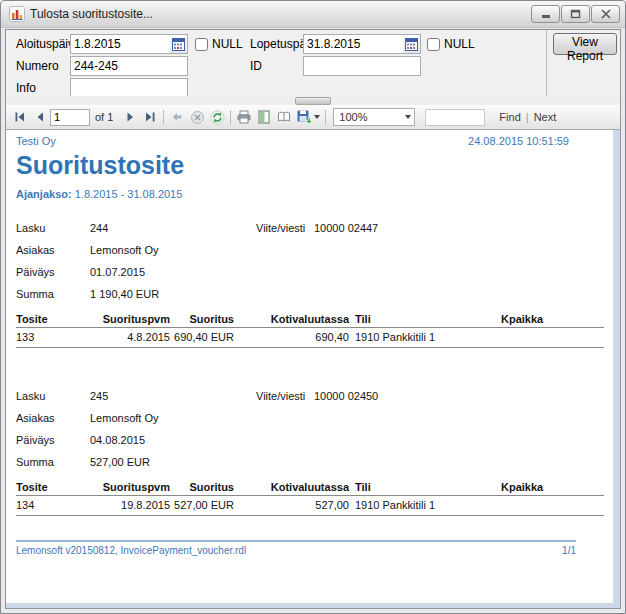 This screenshot has height=614, width=626. Describe the element at coordinates (244, 117) in the screenshot. I see `print-button` at that location.